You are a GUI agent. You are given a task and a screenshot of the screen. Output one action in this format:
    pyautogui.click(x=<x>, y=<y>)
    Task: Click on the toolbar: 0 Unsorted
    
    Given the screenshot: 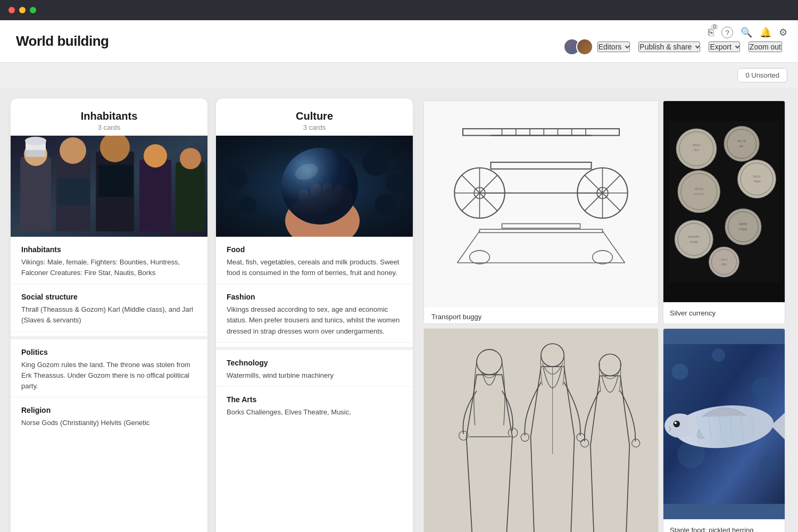 What is the action you would take?
    pyautogui.click(x=399, y=76)
    